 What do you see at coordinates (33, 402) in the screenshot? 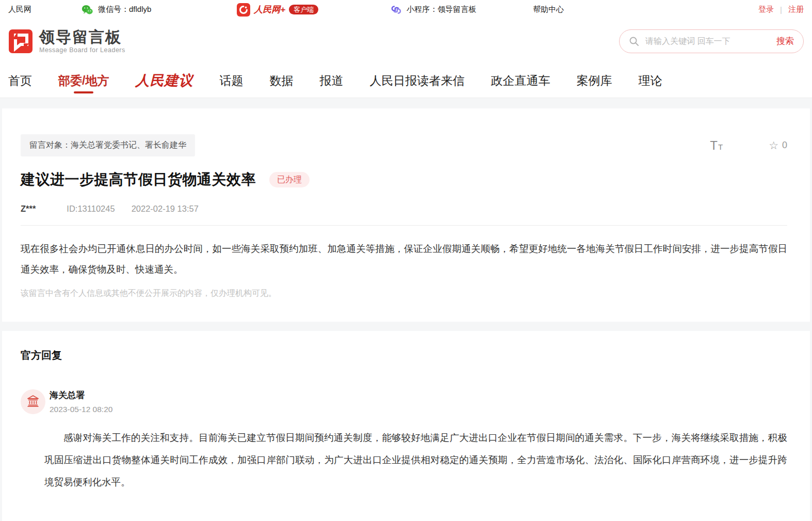
I see `government-building-icon` at bounding box center [33, 402].